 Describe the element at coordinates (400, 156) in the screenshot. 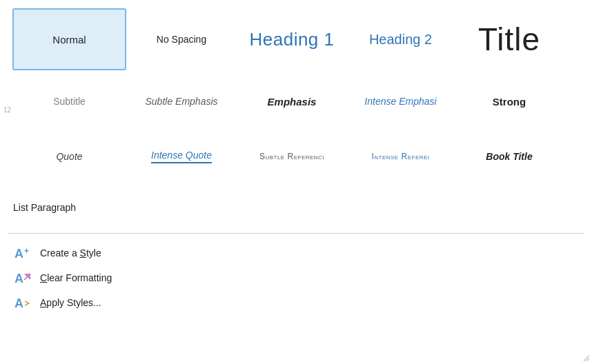

I see `style-intense-reference: Intense Referei` at that location.